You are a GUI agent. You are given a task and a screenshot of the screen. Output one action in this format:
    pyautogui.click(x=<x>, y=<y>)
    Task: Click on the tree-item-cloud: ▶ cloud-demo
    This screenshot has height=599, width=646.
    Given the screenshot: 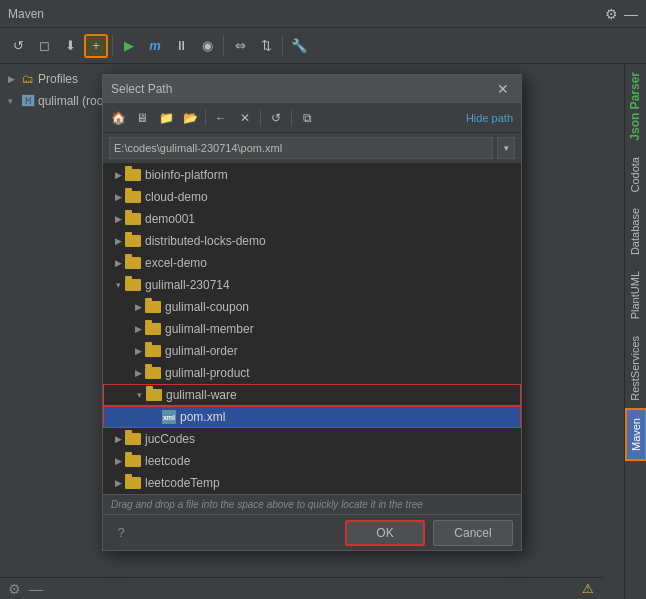 What is the action you would take?
    pyautogui.click(x=312, y=197)
    